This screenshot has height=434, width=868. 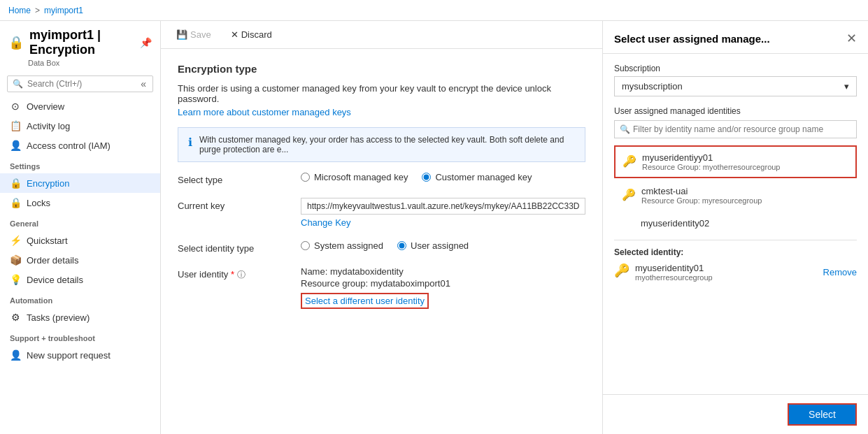 I want to click on sidebar-item-tasks: ⚙ Tasks (preview), so click(x=80, y=317).